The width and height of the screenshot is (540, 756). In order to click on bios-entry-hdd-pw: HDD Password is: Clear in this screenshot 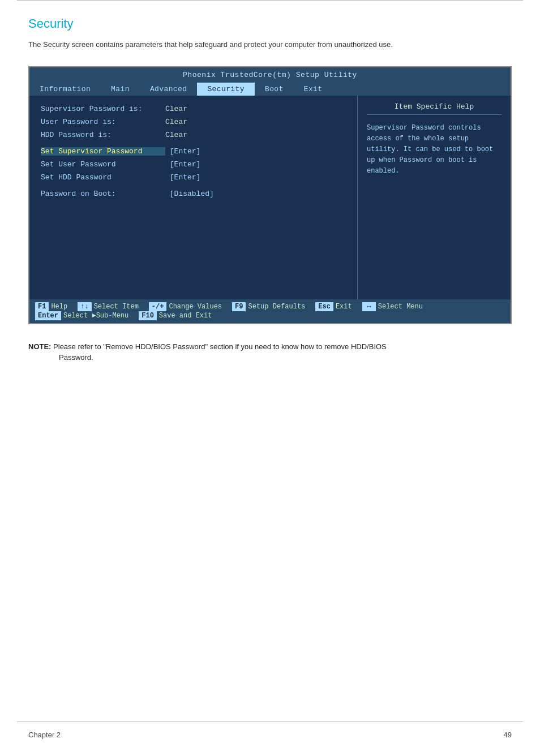, I will do `click(194, 135)`.